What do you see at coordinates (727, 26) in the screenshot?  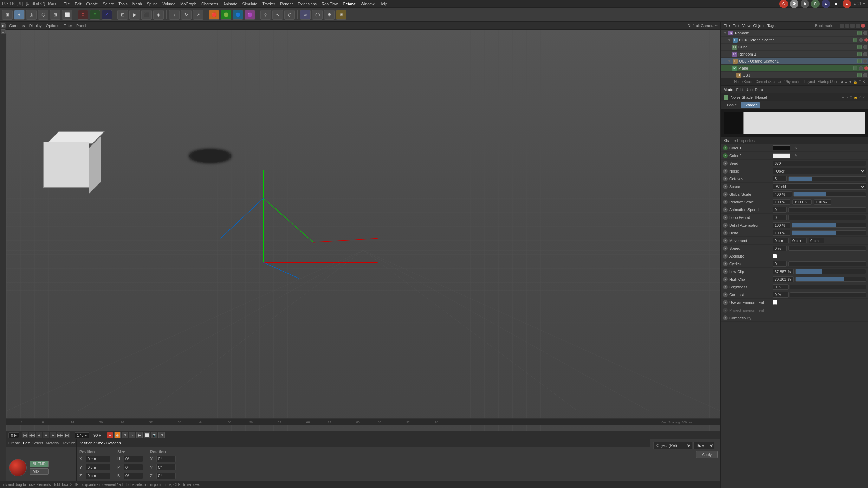 I see `obj-header-file: File` at bounding box center [727, 26].